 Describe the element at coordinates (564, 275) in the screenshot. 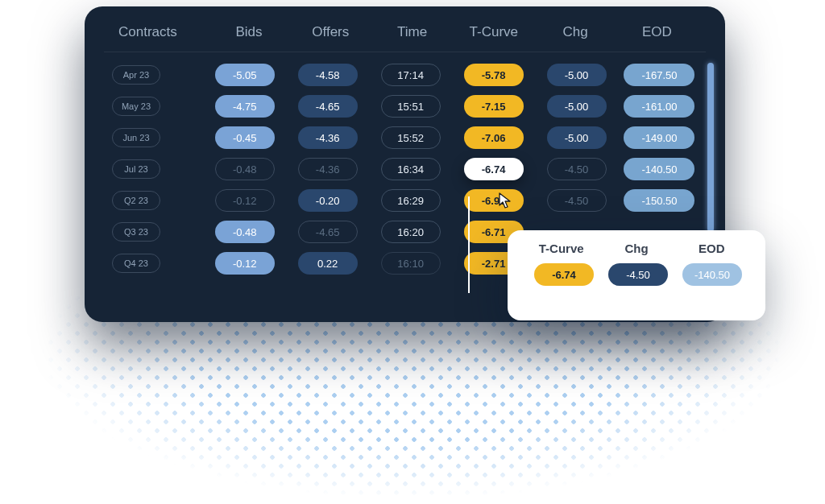

I see `popover-tcurve-pill: -6.74` at that location.